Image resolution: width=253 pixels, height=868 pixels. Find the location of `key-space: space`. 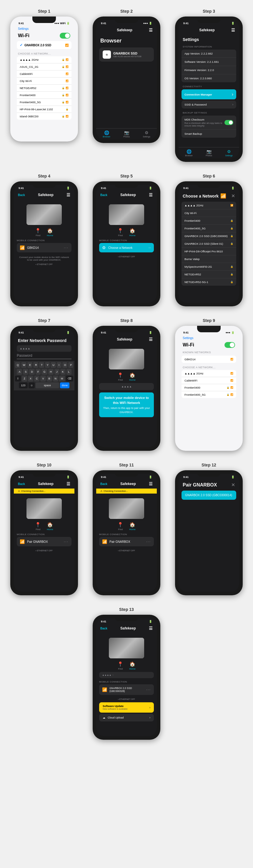

key-space: space is located at coordinates (47, 385).